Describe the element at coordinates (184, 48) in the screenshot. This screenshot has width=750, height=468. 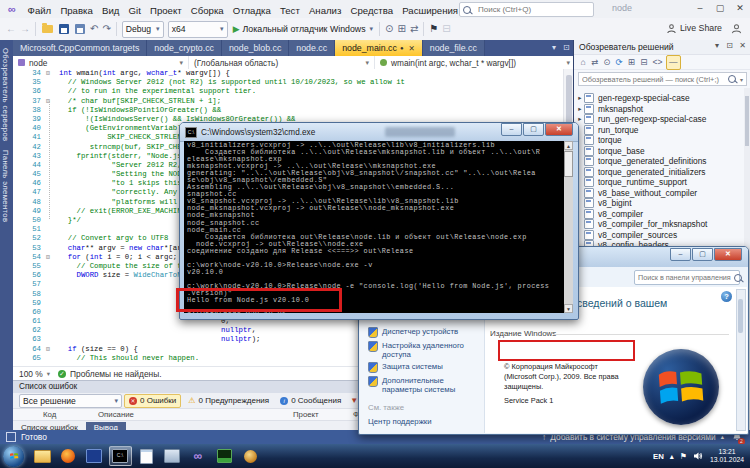
I see `tab-node-crypto: node_crypto.cc` at that location.